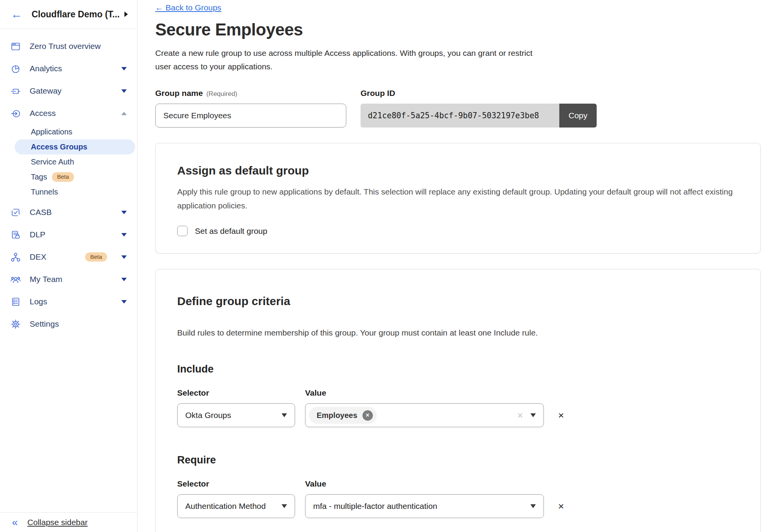 The width and height of the screenshot is (770, 532). Describe the element at coordinates (458, 231) in the screenshot. I see `default-group-checkbox-row: Set as default group` at that location.